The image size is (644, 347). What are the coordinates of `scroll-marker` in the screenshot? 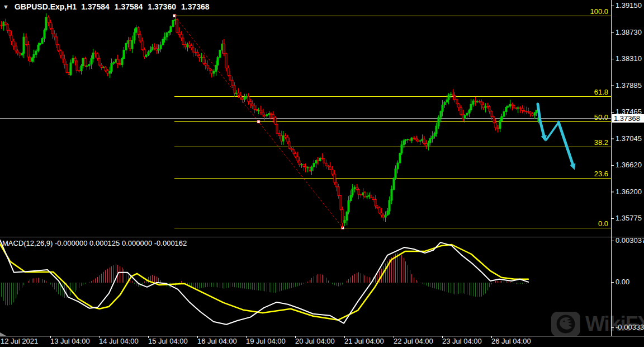 It's located at (3, 334).